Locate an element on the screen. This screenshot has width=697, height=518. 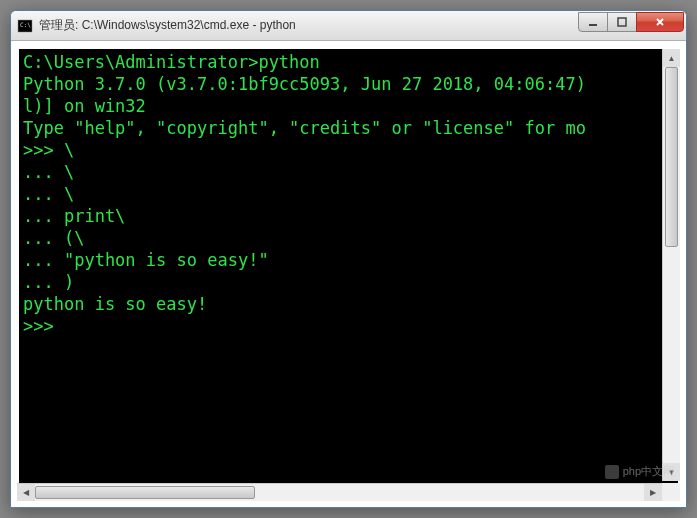
vertical-scrollbar: ▲ ▼ is located at coordinates (671, 265).